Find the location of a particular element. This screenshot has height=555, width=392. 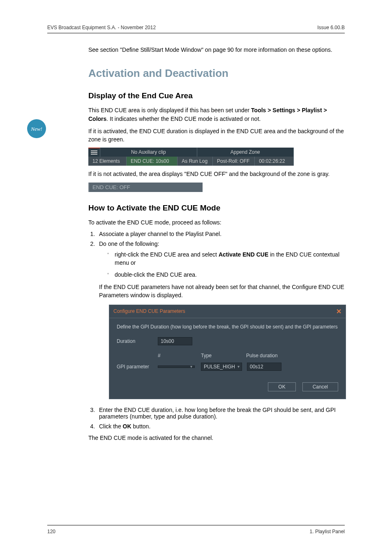

col-pulse: Pulse duration is located at coordinates (262, 356).